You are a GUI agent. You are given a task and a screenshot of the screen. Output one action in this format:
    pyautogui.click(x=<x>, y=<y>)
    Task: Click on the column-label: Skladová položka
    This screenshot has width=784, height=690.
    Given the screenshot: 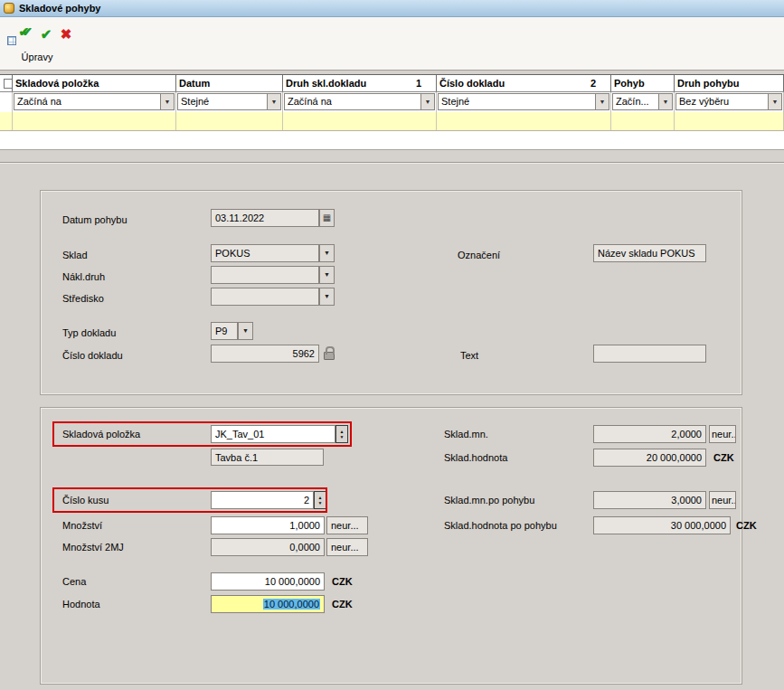 What is the action you would take?
    pyautogui.click(x=57, y=83)
    